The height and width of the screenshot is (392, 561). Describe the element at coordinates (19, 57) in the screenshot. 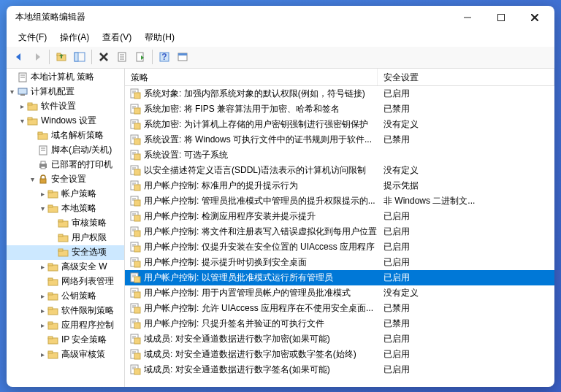

I see `back-button` at that location.